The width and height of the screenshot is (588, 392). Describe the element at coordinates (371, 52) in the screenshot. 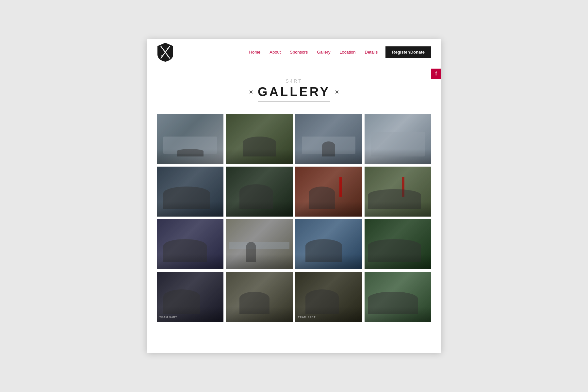

I see `nav-details: Details` at that location.